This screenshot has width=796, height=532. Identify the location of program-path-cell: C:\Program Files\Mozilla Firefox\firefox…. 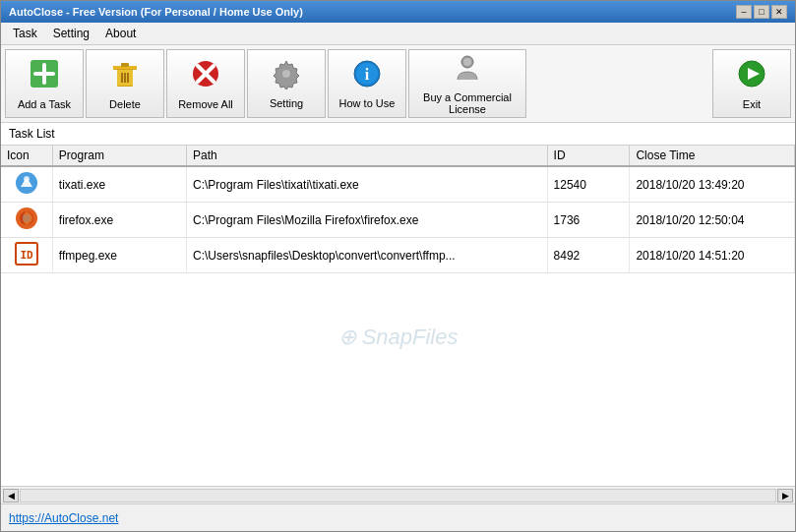
(368, 220).